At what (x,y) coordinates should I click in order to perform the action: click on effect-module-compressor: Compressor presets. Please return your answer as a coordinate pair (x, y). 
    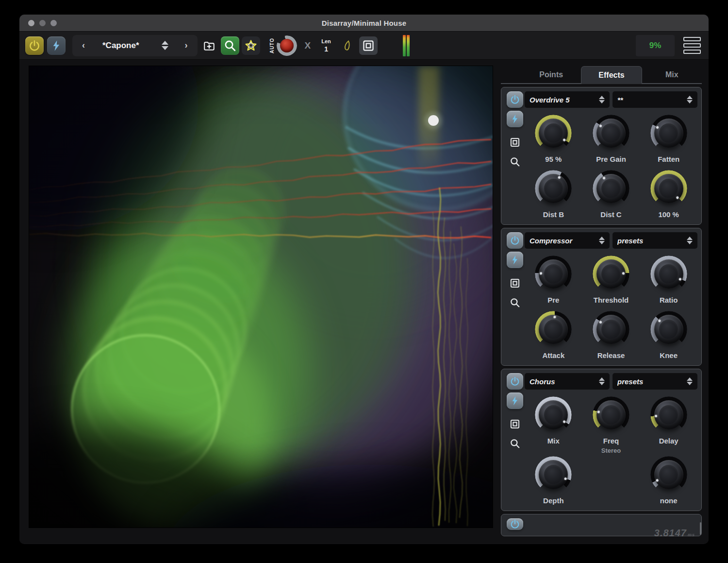
    Looking at the image, I should click on (601, 297).